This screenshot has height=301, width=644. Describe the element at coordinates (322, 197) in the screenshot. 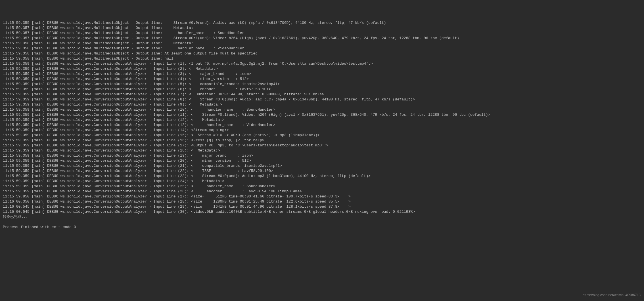

I see `log-line: 11:15:59.850 [main] DEBUG ws.schild.jave…` at that location.